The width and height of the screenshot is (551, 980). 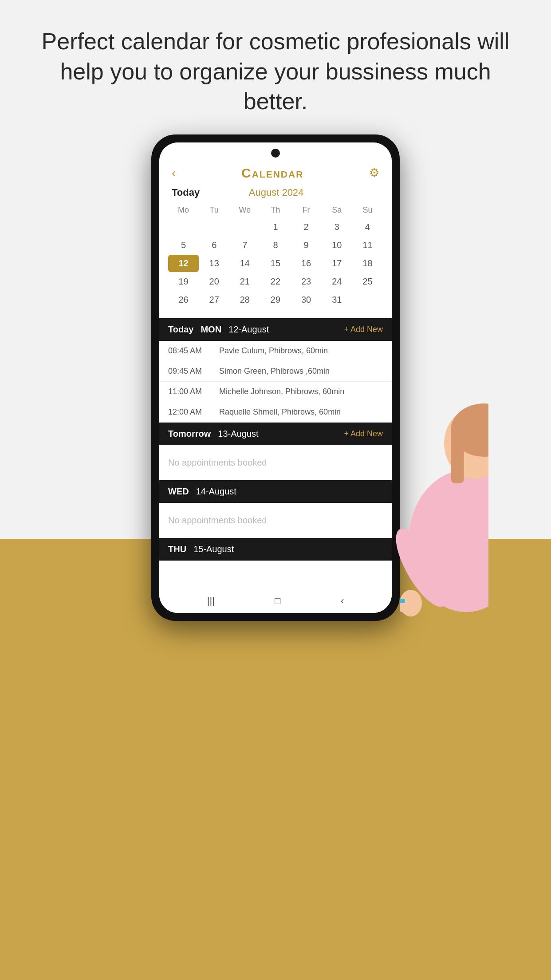 What do you see at coordinates (214, 245) in the screenshot?
I see `cal-day-6: 6` at bounding box center [214, 245].